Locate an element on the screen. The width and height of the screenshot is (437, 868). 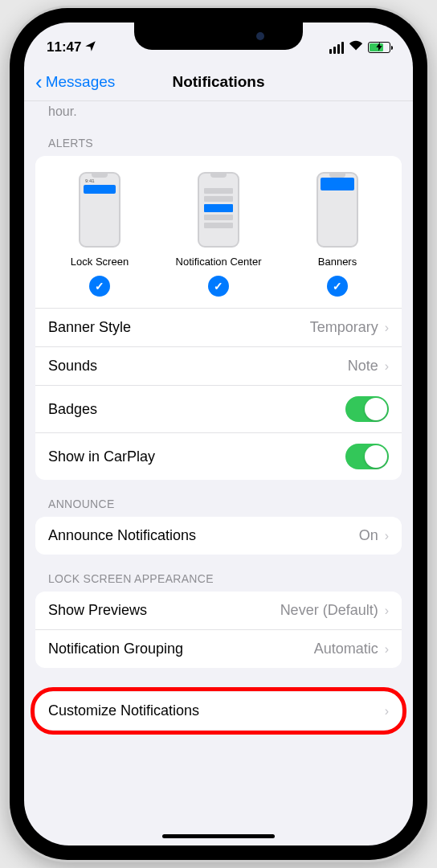
section-header-alerts: ALERTS is located at coordinates (218, 137).